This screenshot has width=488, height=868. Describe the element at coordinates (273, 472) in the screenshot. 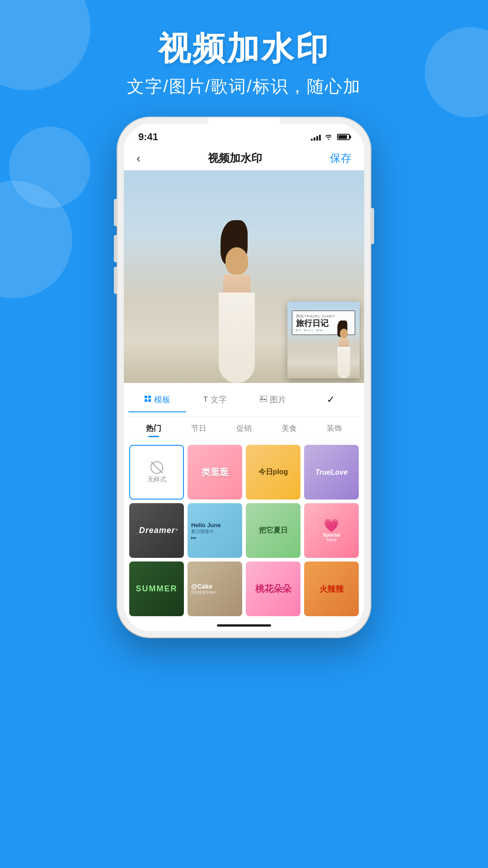

I see `blog-label: 今日plog` at that location.